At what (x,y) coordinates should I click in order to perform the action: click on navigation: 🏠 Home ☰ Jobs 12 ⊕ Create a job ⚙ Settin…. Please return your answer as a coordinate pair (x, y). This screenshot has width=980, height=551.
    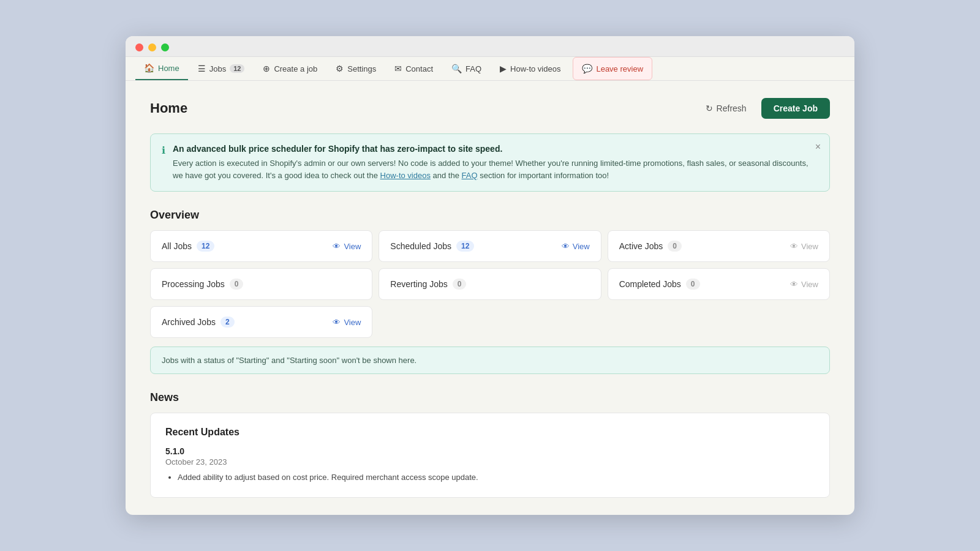
    Looking at the image, I should click on (490, 69).